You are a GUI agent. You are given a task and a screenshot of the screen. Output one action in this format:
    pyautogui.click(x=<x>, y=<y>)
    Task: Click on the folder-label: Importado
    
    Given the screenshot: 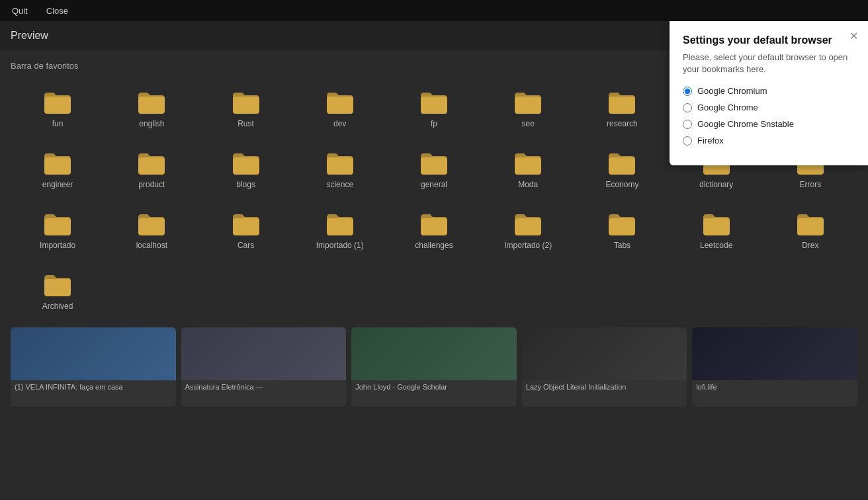 What is the action you would take?
    pyautogui.click(x=58, y=245)
    